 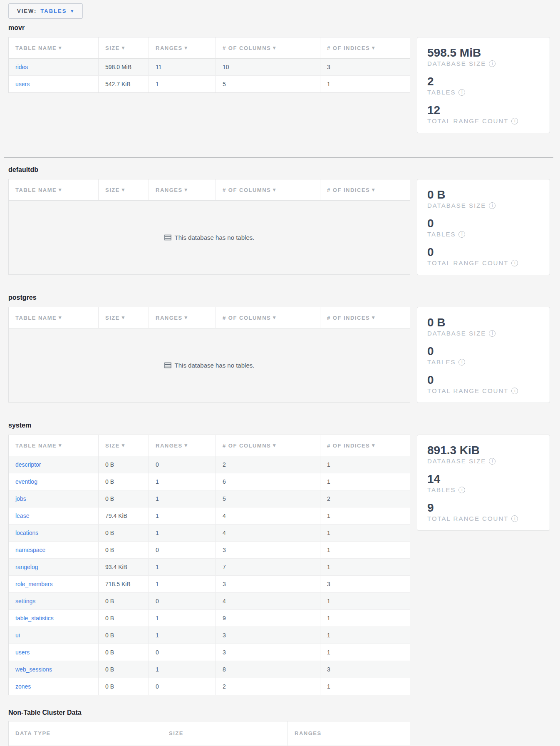 What do you see at coordinates (85, 733) in the screenshot?
I see `column-header-data-type: DATA TYPE` at bounding box center [85, 733].